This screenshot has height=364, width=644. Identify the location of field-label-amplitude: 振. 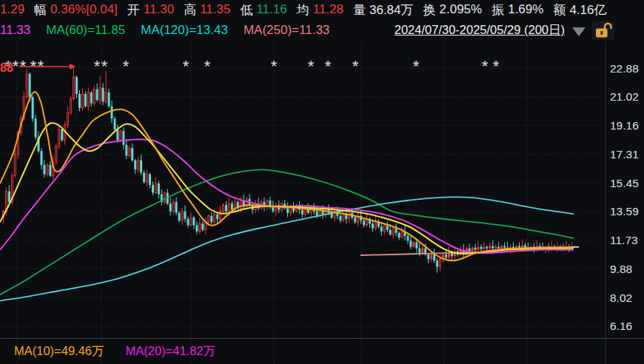
(497, 10).